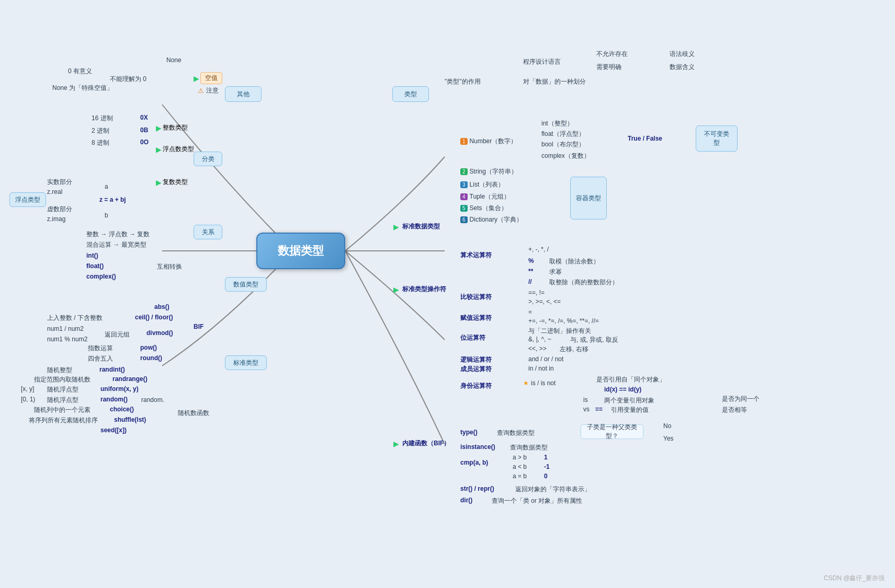 This screenshot has width=895, height=588. What do you see at coordinates (208, 78) in the screenshot?
I see `kongzhi-node: ▶ 空值` at bounding box center [208, 78].